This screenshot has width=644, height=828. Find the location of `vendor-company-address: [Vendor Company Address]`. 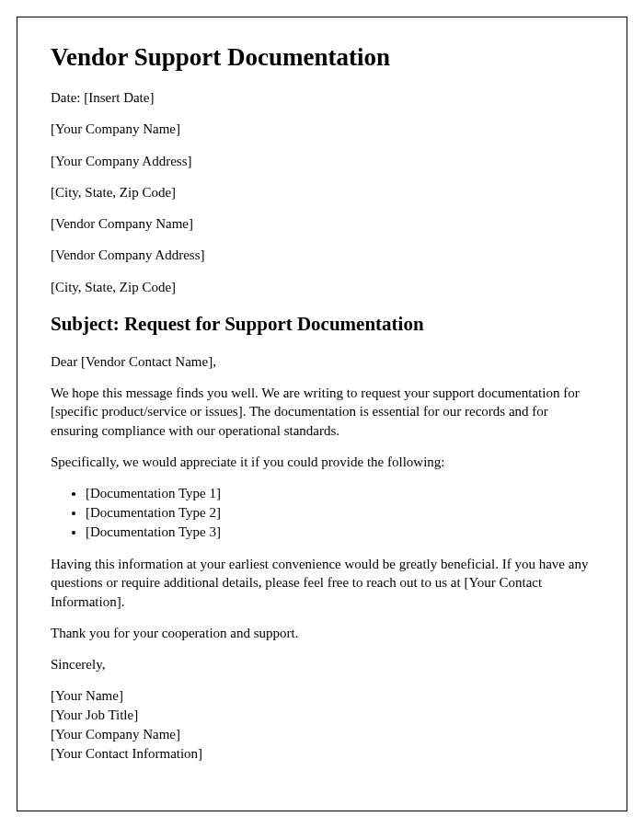

vendor-company-address: [Vendor Company Address] is located at coordinates (322, 255).